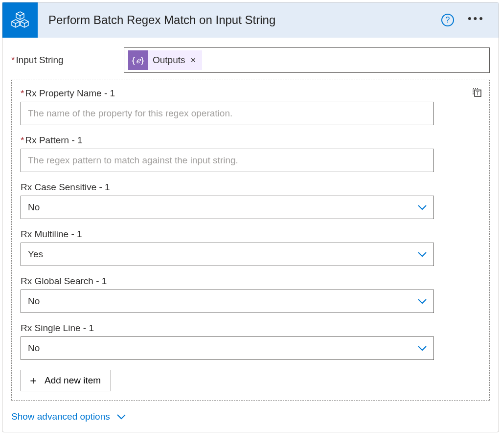  Describe the element at coordinates (227, 160) in the screenshot. I see `pattern-input` at that location.